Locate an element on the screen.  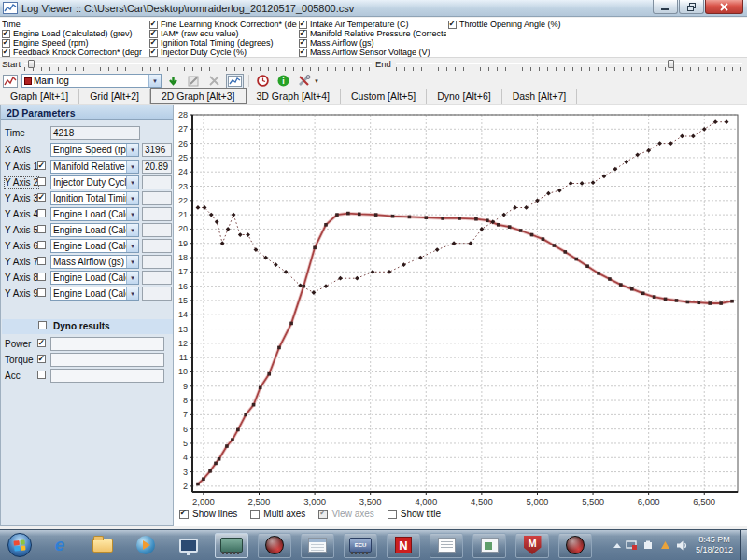
view-tab: Grid [Alt+2] is located at coordinates (115, 96).